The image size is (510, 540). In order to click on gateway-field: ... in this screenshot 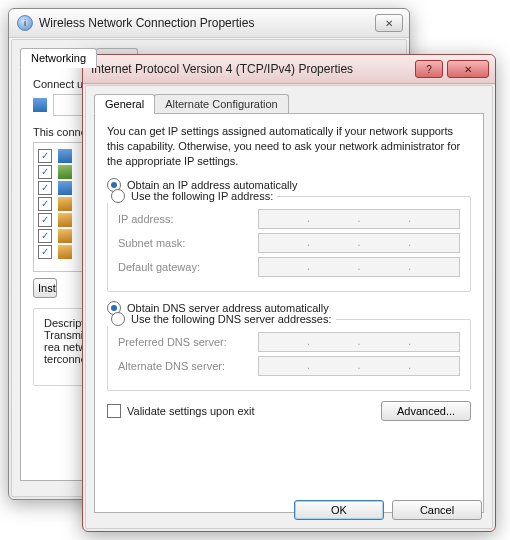, I will do `click(359, 267)`.